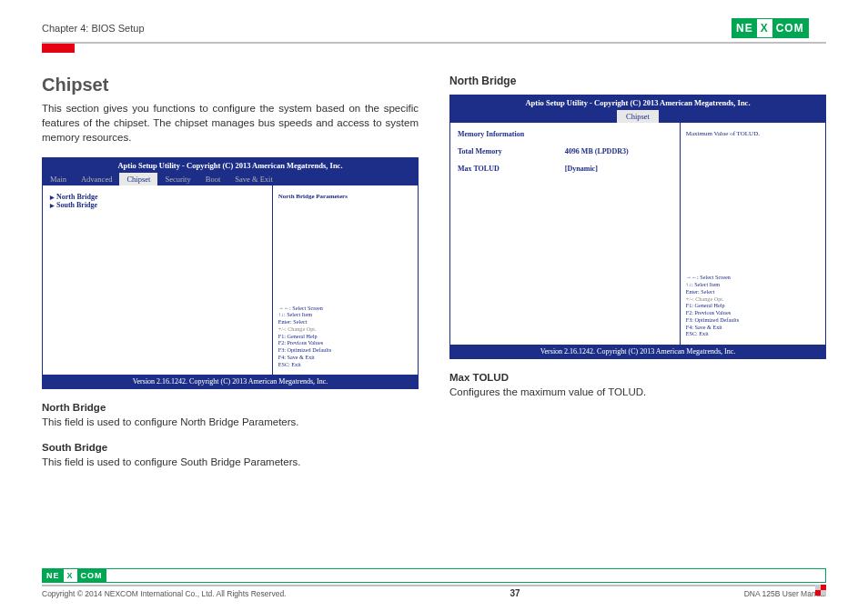 The image size is (868, 611). What do you see at coordinates (138, 179) in the screenshot?
I see `bios-tab-chipset: Chipset` at bounding box center [138, 179].